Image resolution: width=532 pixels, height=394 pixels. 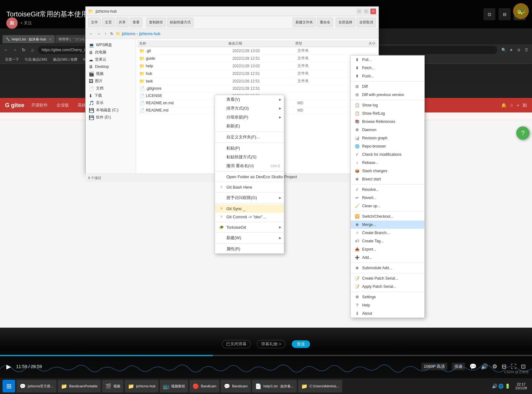 What do you see at coordinates (26, 23) in the screenshot?
I see `follow-button: + 关注` at bounding box center [26, 23].